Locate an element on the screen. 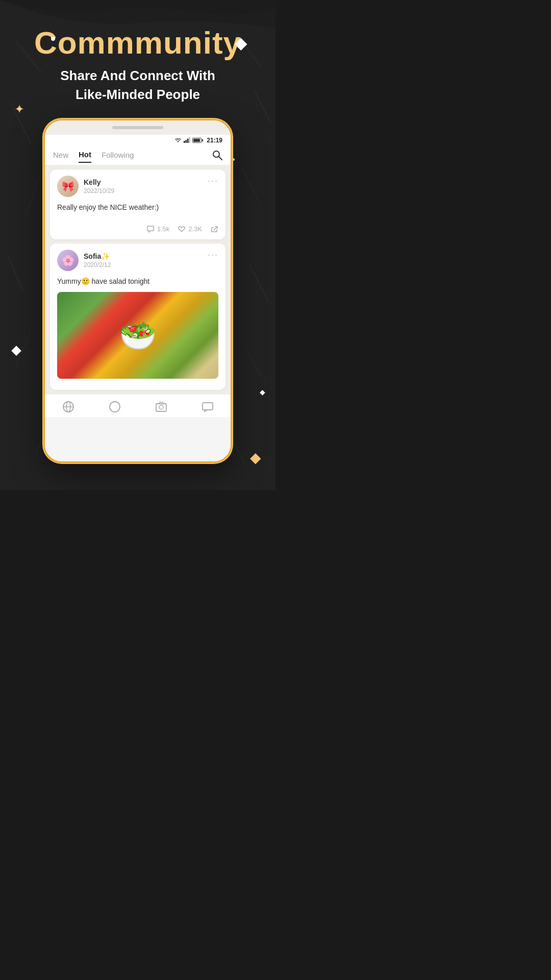  home-icon is located at coordinates (115, 407).